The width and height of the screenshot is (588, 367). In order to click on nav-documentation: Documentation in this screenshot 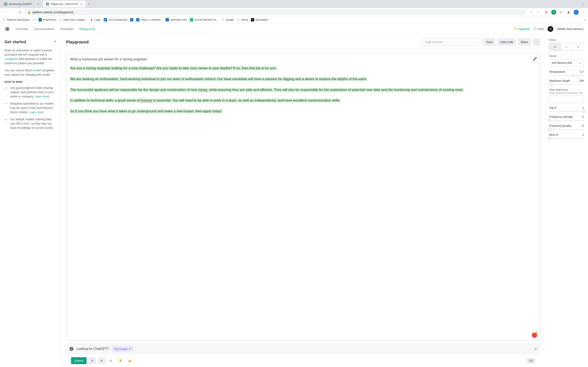, I will do `click(44, 29)`.